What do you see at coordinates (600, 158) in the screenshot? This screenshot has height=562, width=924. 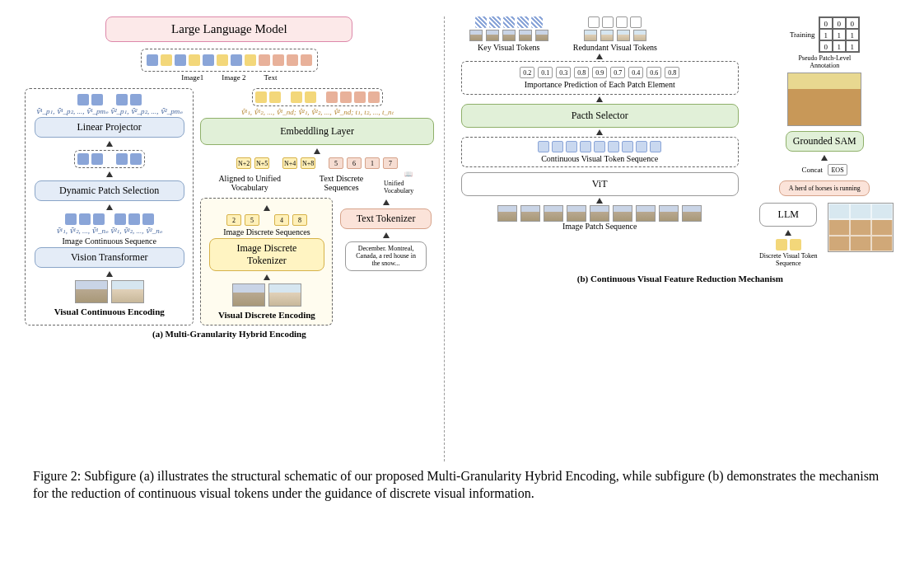 I see `cont-seq-label: Continuous Visual Token Sequence` at bounding box center [600, 158].